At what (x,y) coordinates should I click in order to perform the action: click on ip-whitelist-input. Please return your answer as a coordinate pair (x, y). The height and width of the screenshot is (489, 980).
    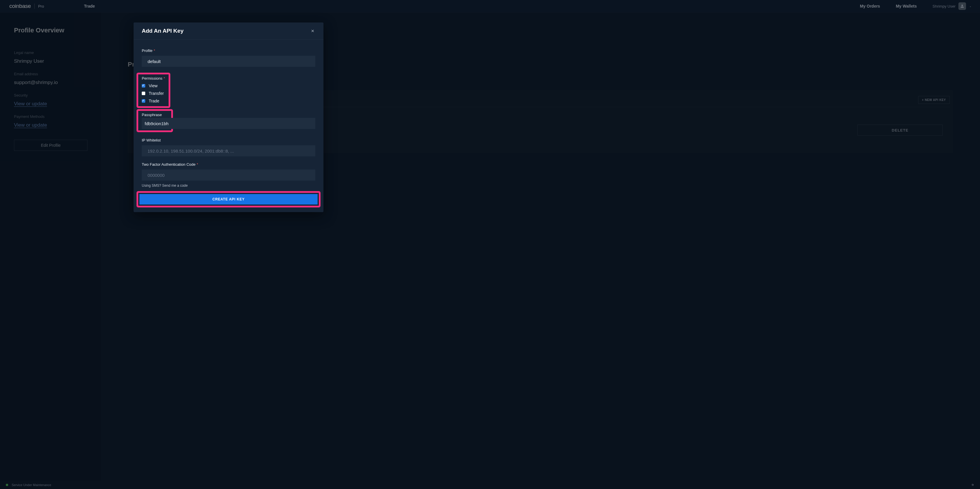
    Looking at the image, I should click on (229, 151).